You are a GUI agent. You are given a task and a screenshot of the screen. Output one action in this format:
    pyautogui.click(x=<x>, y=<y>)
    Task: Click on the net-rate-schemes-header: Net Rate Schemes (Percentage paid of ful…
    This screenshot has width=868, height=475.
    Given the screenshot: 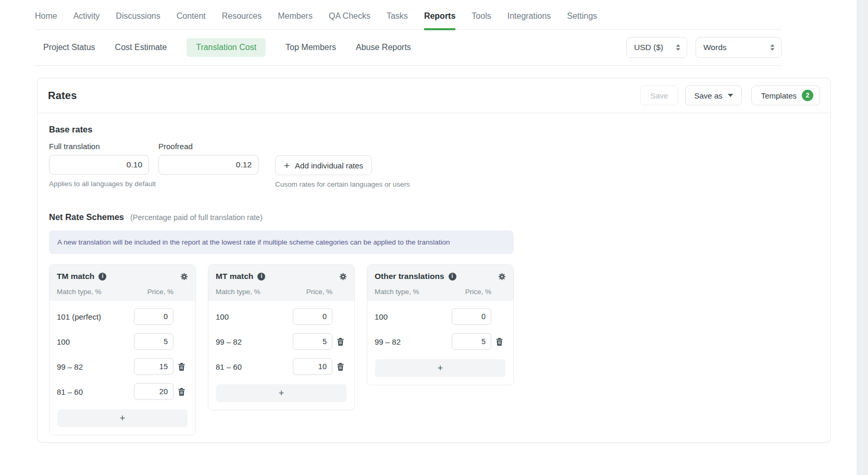 What is the action you would take?
    pyautogui.click(x=434, y=217)
    